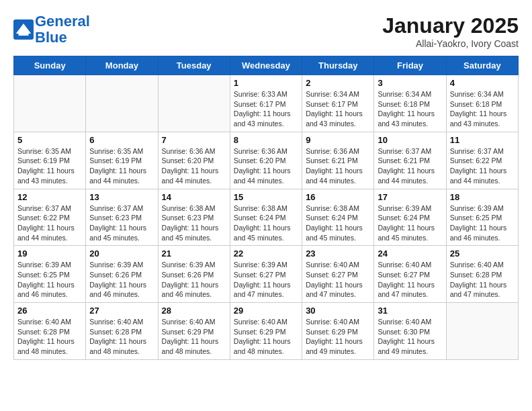 The image size is (532, 411). Describe the element at coordinates (482, 66) in the screenshot. I see `day-header: Saturday` at that location.